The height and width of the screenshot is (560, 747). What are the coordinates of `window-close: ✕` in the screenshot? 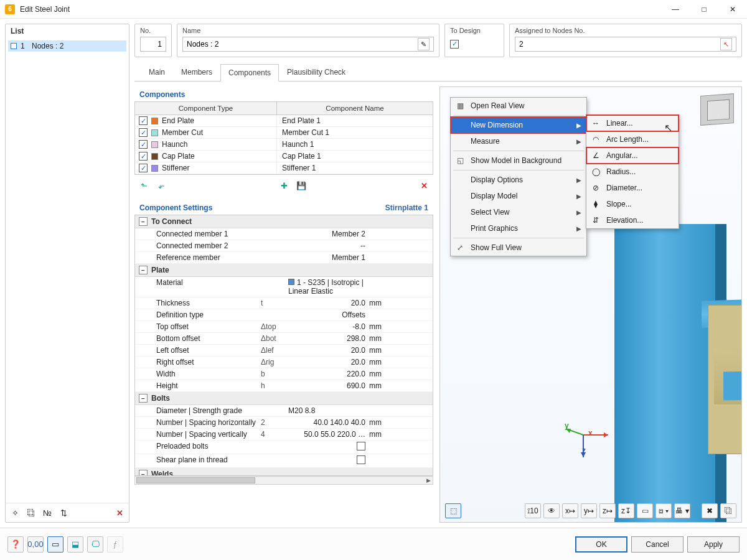 It's located at (733, 9).